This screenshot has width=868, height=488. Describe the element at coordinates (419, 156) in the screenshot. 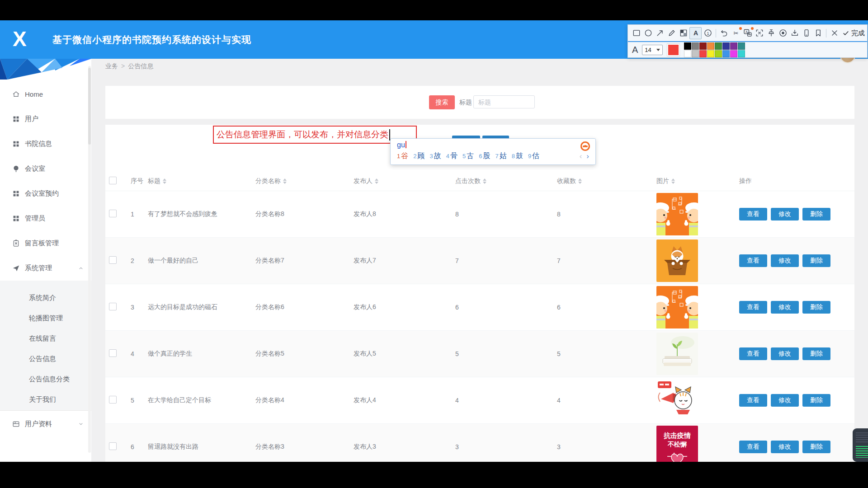

I see `ime-candidate: 2顾` at that location.